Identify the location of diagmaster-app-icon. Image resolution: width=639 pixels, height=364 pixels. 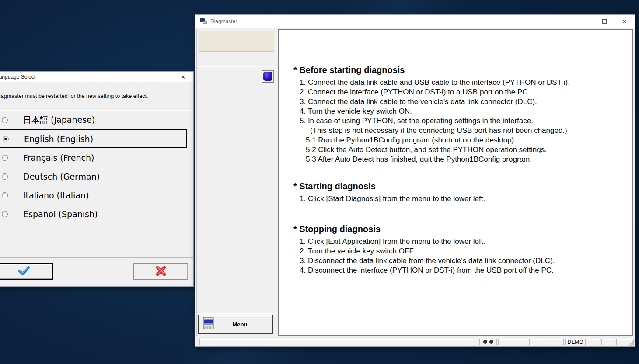
(203, 21).